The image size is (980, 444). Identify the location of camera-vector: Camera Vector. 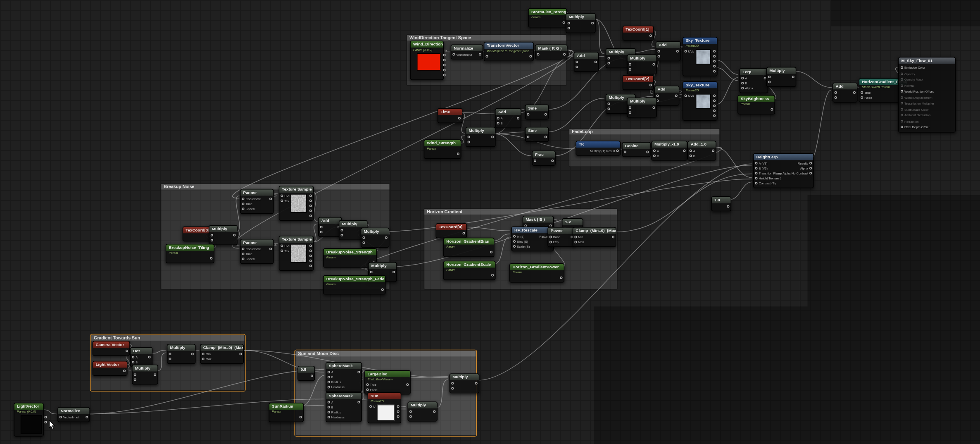
(112, 348).